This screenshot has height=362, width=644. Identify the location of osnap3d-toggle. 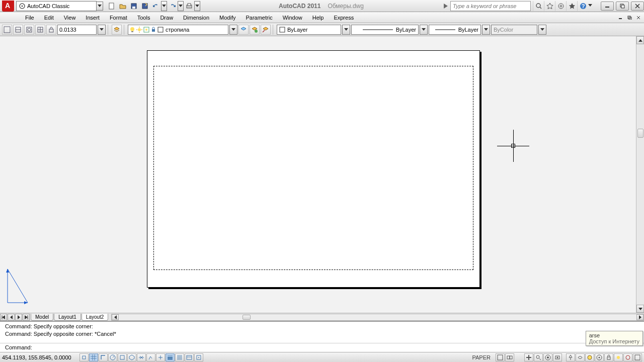
(132, 357).